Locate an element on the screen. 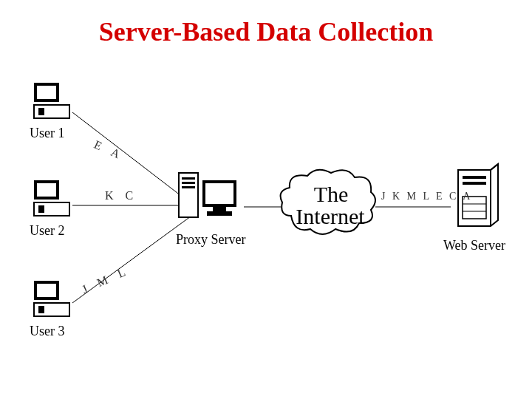  internet-label-line1: The is located at coordinates (331, 194).